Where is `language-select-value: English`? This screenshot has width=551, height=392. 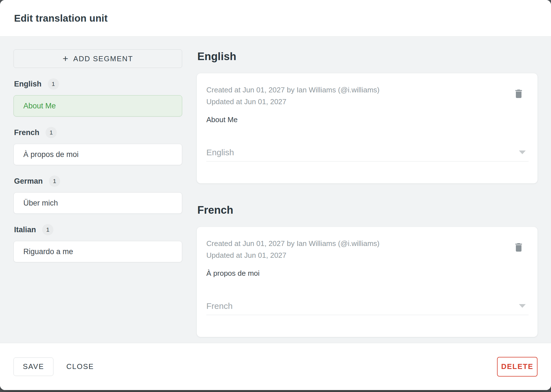 language-select-value: English is located at coordinates (220, 152).